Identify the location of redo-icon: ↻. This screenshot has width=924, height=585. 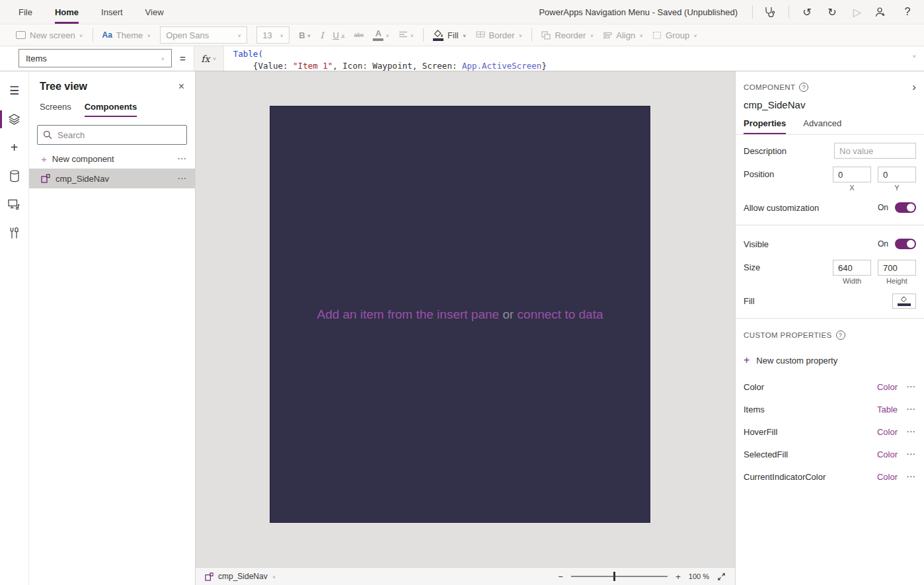
(832, 12).